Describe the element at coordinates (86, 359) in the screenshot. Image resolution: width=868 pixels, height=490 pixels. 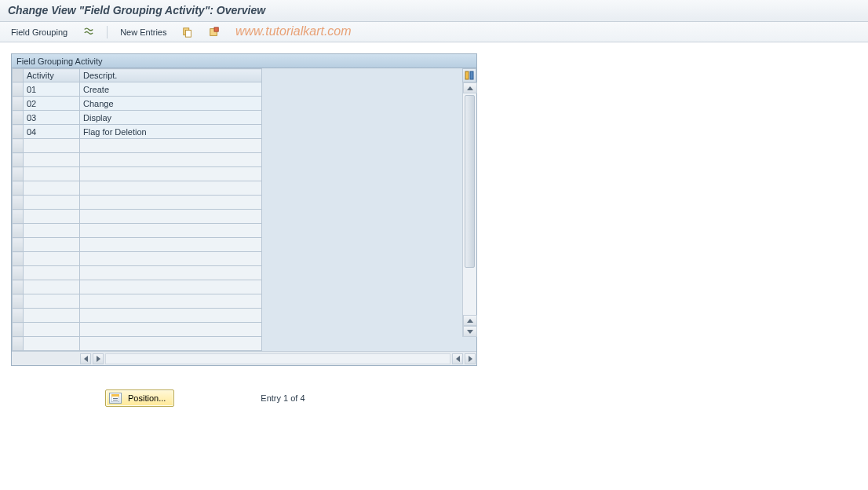
I see `scroll-left-button` at that location.